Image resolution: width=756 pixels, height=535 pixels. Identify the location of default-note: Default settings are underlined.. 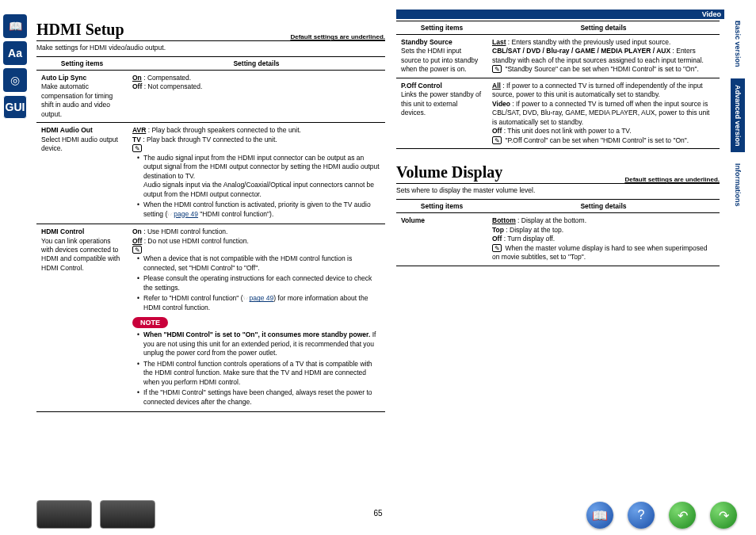
(338, 36).